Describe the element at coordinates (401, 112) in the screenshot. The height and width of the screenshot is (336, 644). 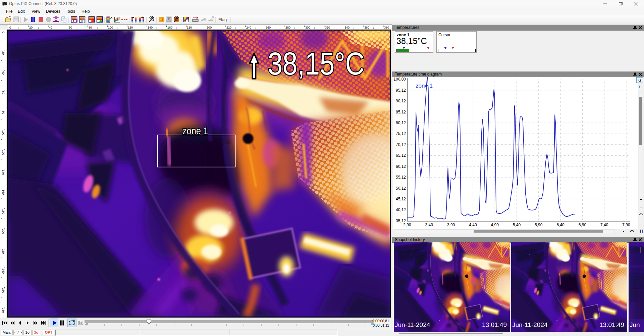
I see `svg-text: 85,12` at that location.